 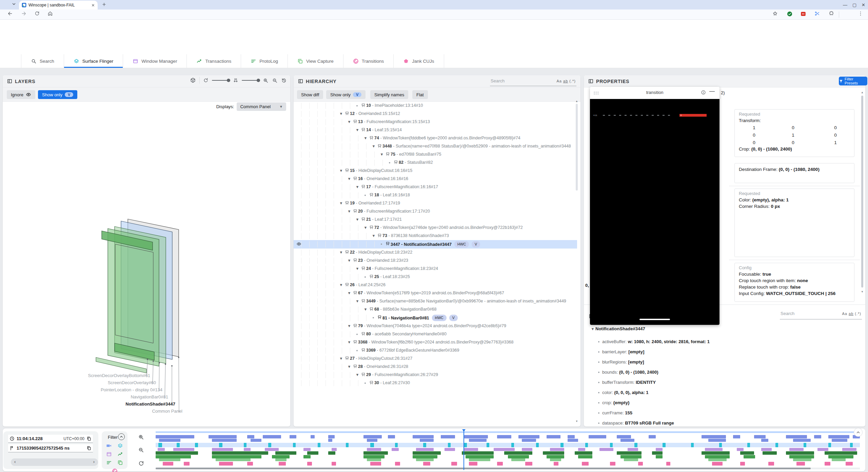 What do you see at coordinates (435, 244) in the screenshot?
I see `tree-row-3447: 3447 - NotificationShade#3447HWCV` at bounding box center [435, 244].